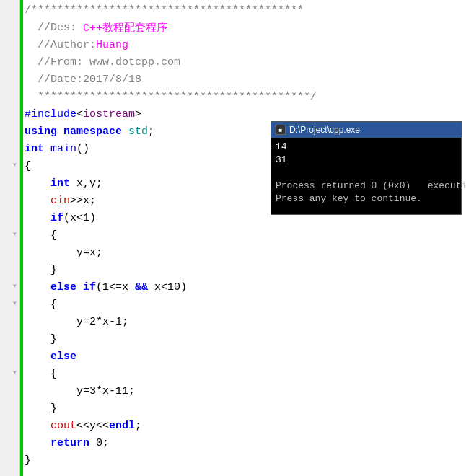 The width and height of the screenshot is (466, 476). What do you see at coordinates (243, 45) in the screenshot?
I see `code-line-3: //Author:Huang` at bounding box center [243, 45].